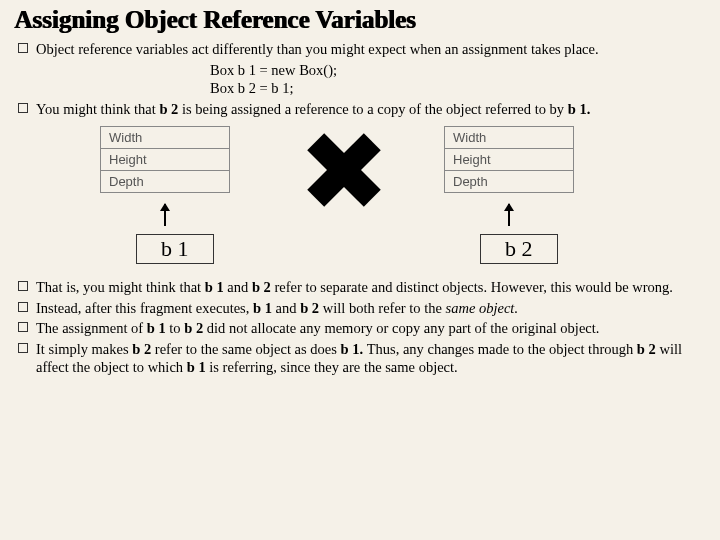  What do you see at coordinates (246, 349) in the screenshot?
I see `text-run: refer to the same object as does` at bounding box center [246, 349].